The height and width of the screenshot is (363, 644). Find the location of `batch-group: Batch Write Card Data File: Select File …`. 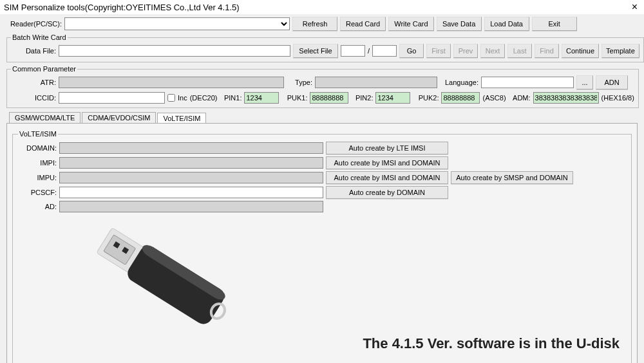

batch-group: Batch Write Card Data File: Select File … is located at coordinates (325, 48).